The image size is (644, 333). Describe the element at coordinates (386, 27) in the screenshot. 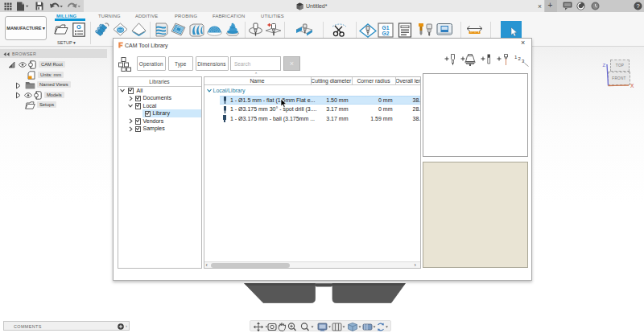

I see `svg-text: G1` at that location.